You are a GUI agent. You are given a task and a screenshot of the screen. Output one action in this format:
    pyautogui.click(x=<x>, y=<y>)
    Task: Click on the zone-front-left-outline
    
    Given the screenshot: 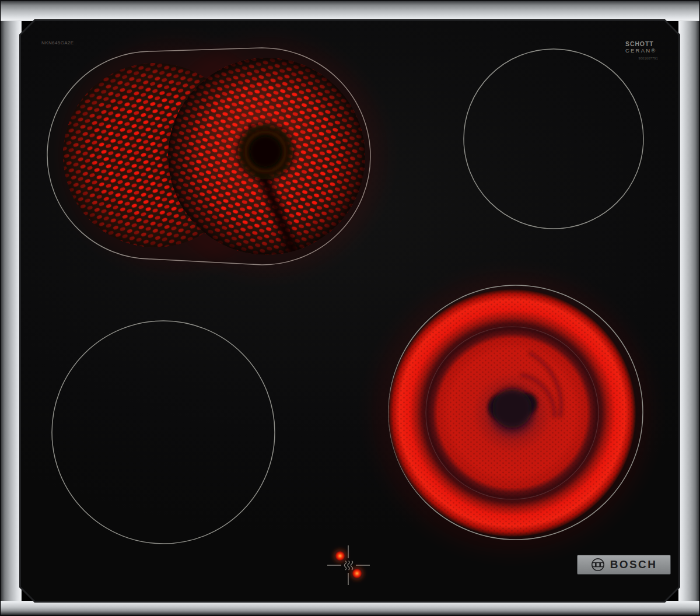 What is the action you would take?
    pyautogui.click(x=163, y=432)
    